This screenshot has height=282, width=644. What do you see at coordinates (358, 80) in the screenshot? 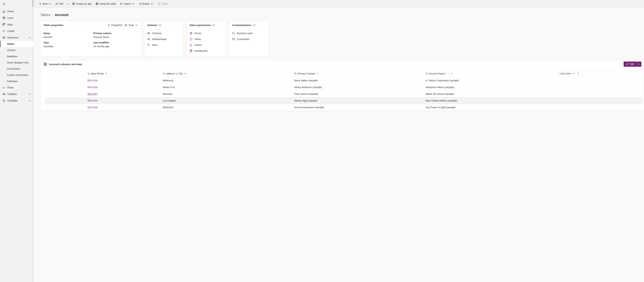
I see `contact-cell: Rene Valdes (sample)` at bounding box center [358, 80].